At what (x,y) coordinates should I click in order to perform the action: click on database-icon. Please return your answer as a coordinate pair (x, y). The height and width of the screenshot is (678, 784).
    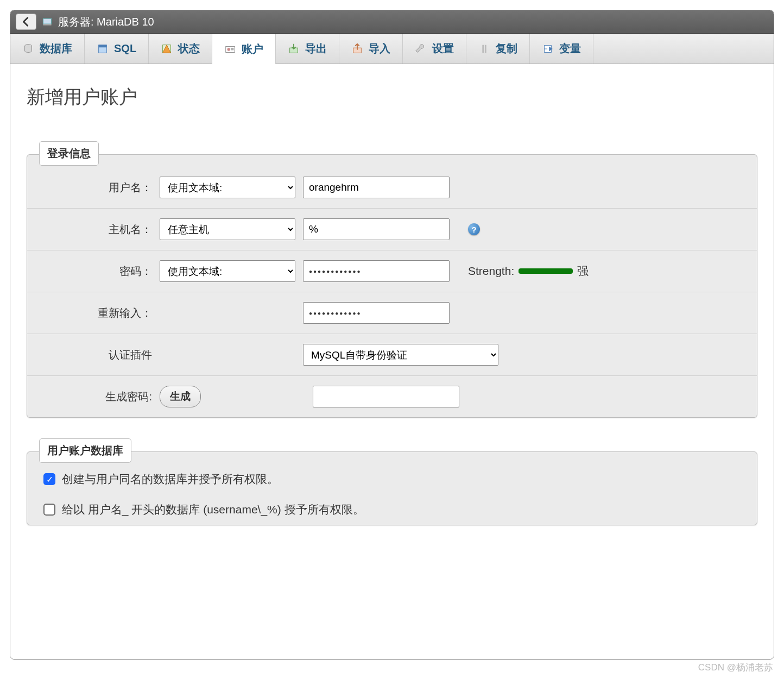
    Looking at the image, I should click on (28, 49).